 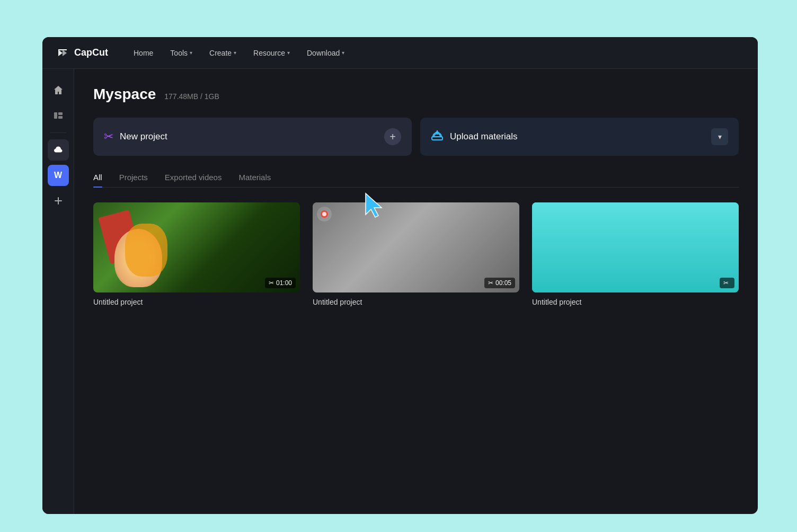 What do you see at coordinates (134, 180) in the screenshot?
I see `tab-projects: Projects` at bounding box center [134, 180].